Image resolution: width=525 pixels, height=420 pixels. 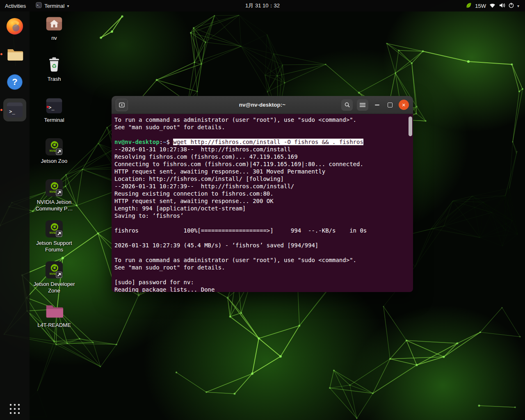 I want to click on terminal-line: Location: http://fishros.com/install/ [f…, so click(x=260, y=179).